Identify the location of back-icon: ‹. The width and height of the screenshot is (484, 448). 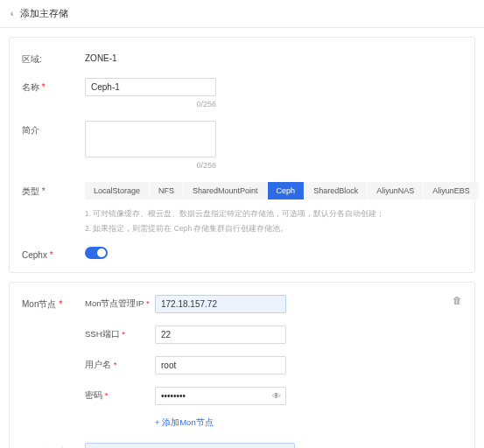
(12, 14).